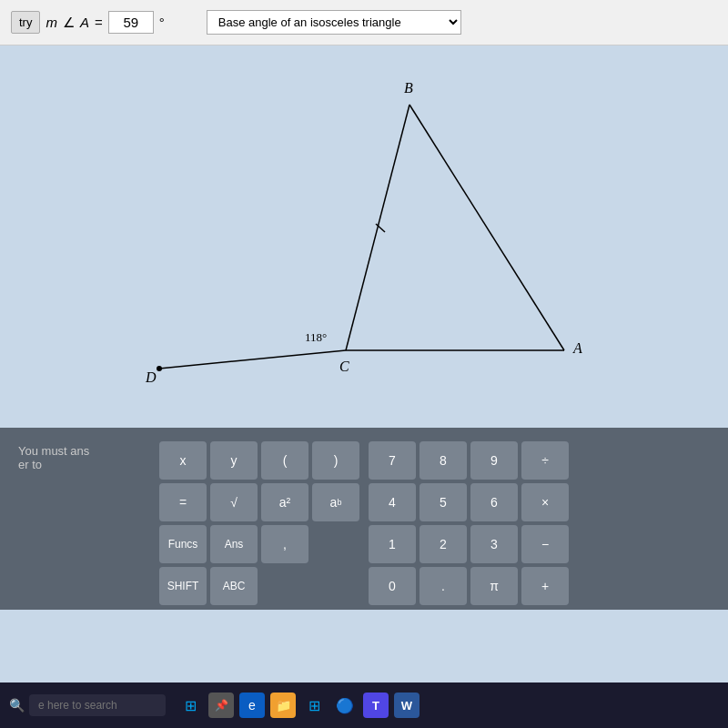 The height and width of the screenshot is (728, 728). Describe the element at coordinates (87, 705) in the screenshot. I see `taskbar-search-area: 🔍` at that location.